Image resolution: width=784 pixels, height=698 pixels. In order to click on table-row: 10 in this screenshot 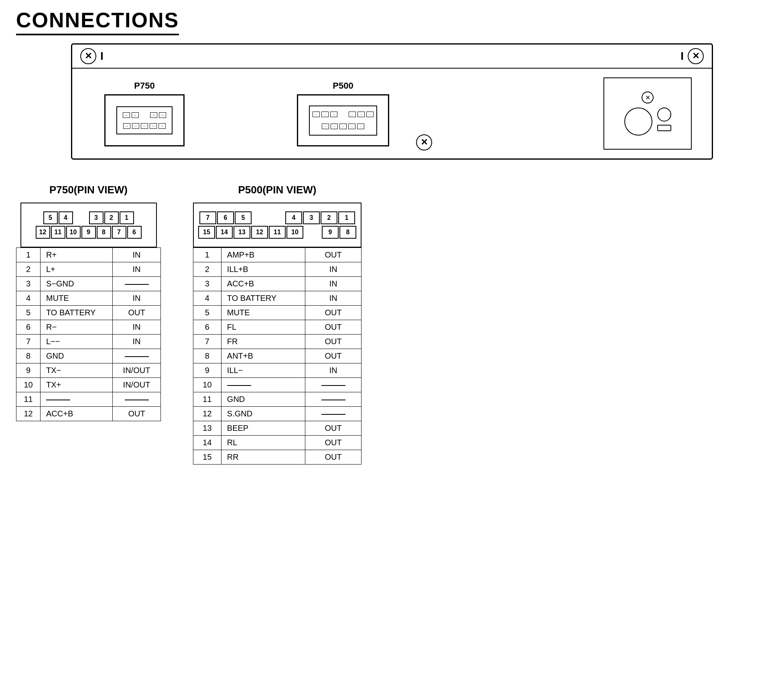, I will do `click(278, 385)`.